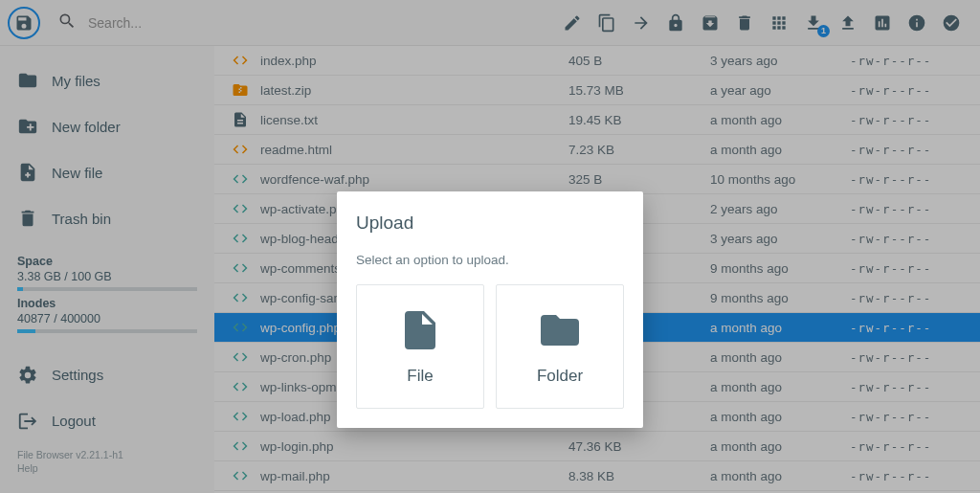  I want to click on dialog-subtitle: Select an option to upload., so click(490, 260).